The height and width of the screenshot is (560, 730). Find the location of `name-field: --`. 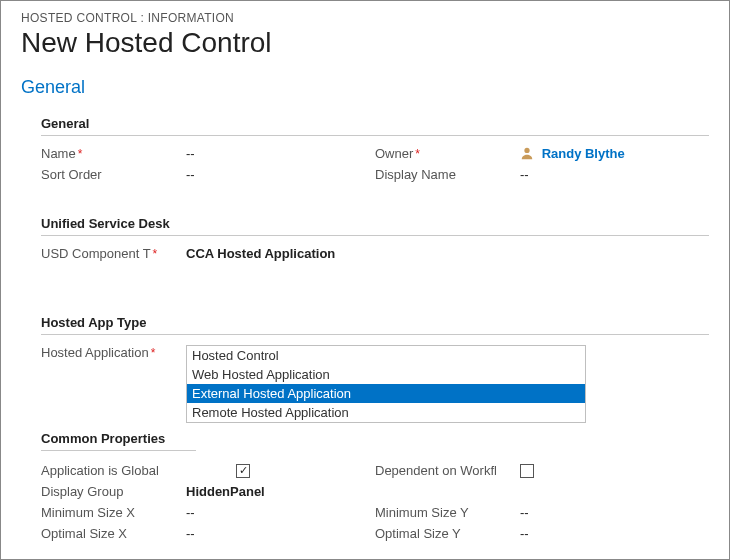

name-field: -- is located at coordinates (190, 154).